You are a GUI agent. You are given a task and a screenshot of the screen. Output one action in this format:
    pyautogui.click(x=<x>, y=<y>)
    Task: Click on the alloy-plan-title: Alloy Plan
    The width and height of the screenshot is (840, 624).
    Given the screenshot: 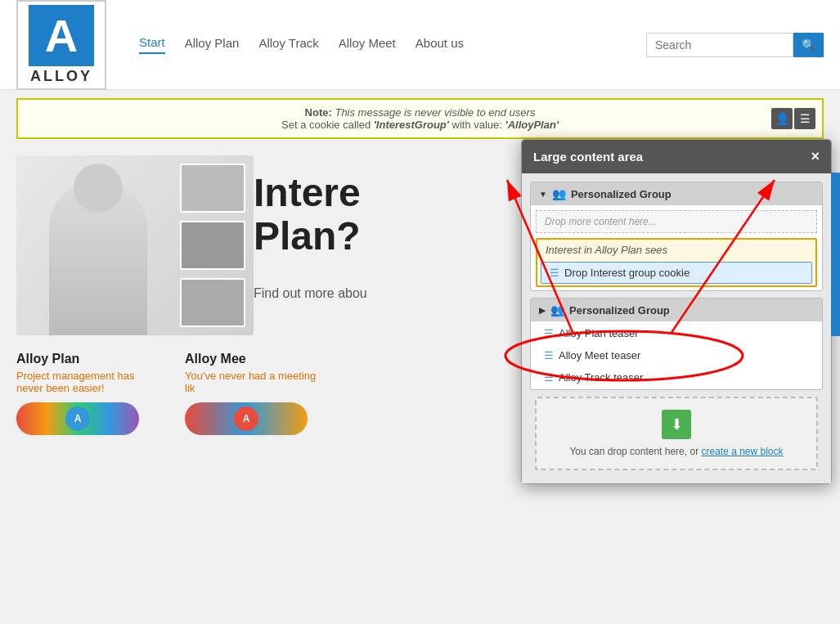 What is the action you would take?
    pyautogui.click(x=86, y=359)
    